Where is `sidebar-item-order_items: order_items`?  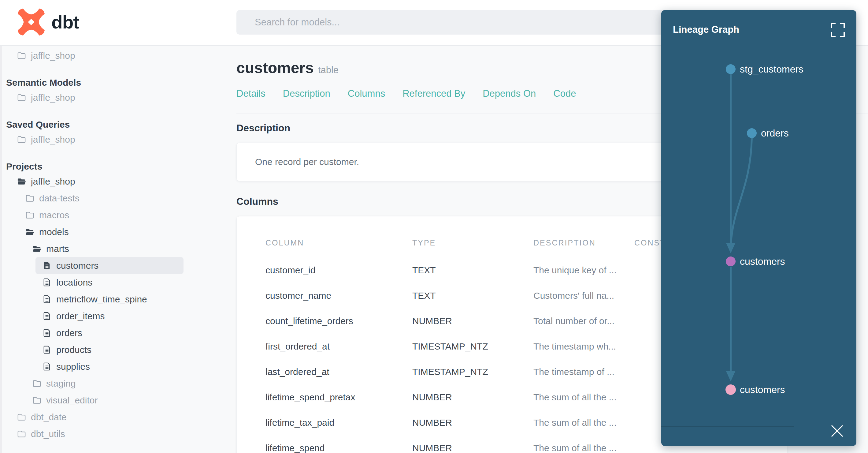
sidebar-item-order_items: order_items is located at coordinates (116, 316).